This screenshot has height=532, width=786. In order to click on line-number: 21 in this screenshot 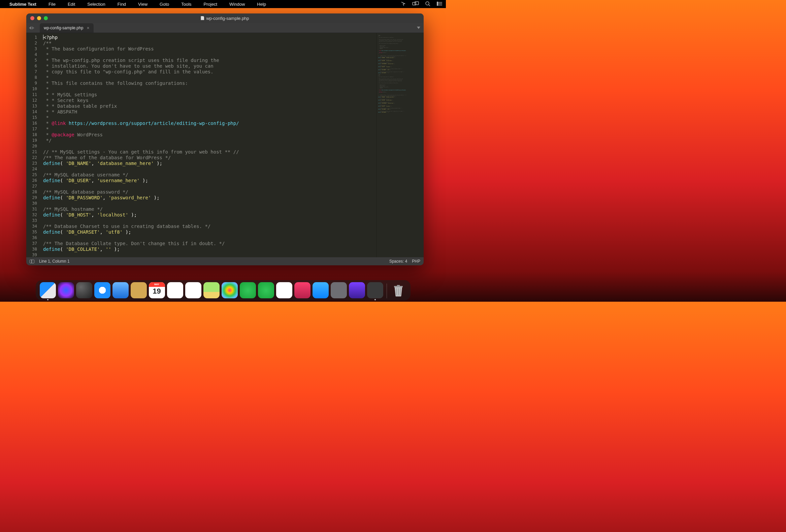, I will do `click(32, 152)`.